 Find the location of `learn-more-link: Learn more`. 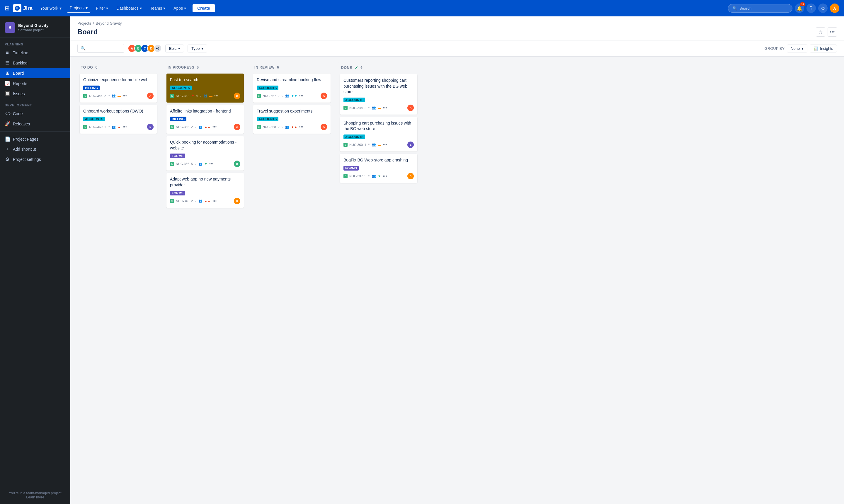

learn-more-link: Learn more is located at coordinates (35, 497).